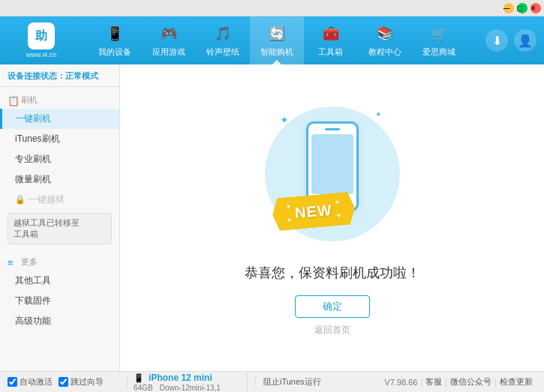 The height and width of the screenshot is (392, 544). What do you see at coordinates (223, 34) in the screenshot?
I see `wallpaper-icon: 🎵` at bounding box center [223, 34].